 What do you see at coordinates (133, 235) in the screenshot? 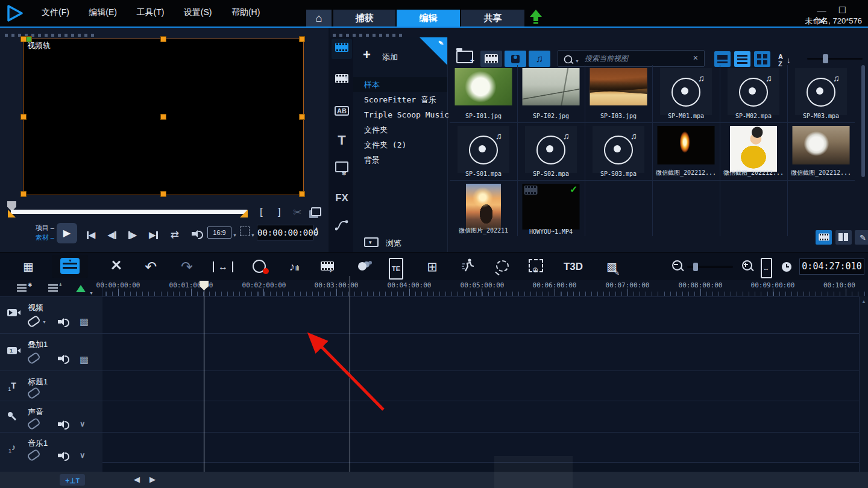
I see `next-frame-button` at bounding box center [133, 235].